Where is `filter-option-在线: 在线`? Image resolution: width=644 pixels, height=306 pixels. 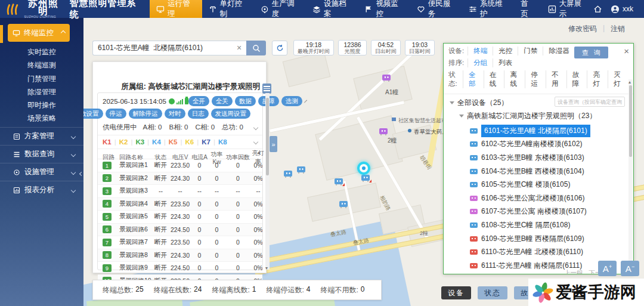
filter-option-在线: 在线 is located at coordinates (494, 79).